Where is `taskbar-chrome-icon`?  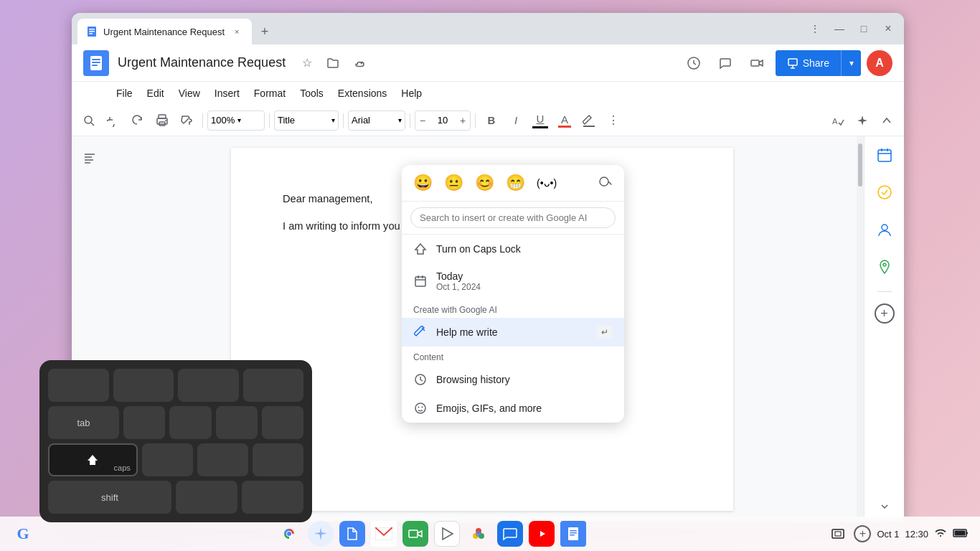 taskbar-chrome-icon is located at coordinates (289, 534).